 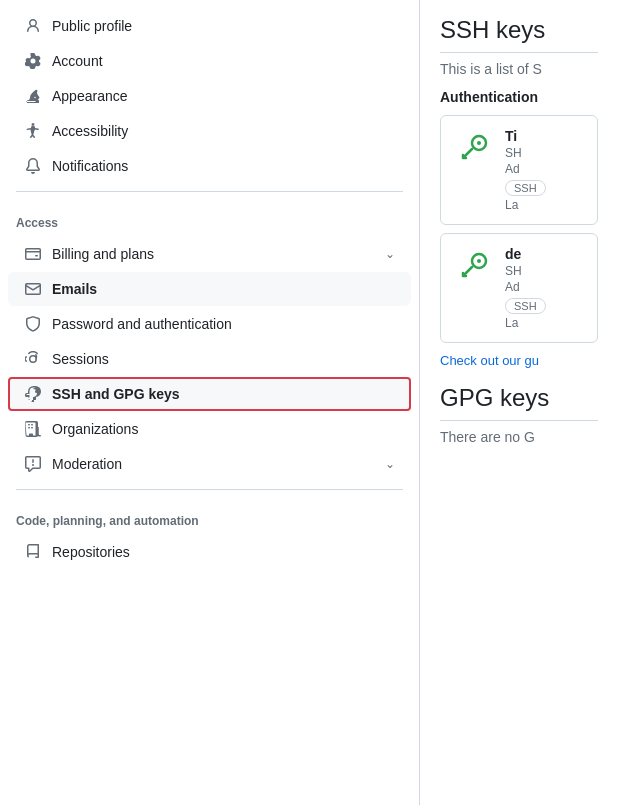 What do you see at coordinates (210, 254) in the screenshot?
I see `sidebar-item-billing: Billing and plans ⌄` at bounding box center [210, 254].